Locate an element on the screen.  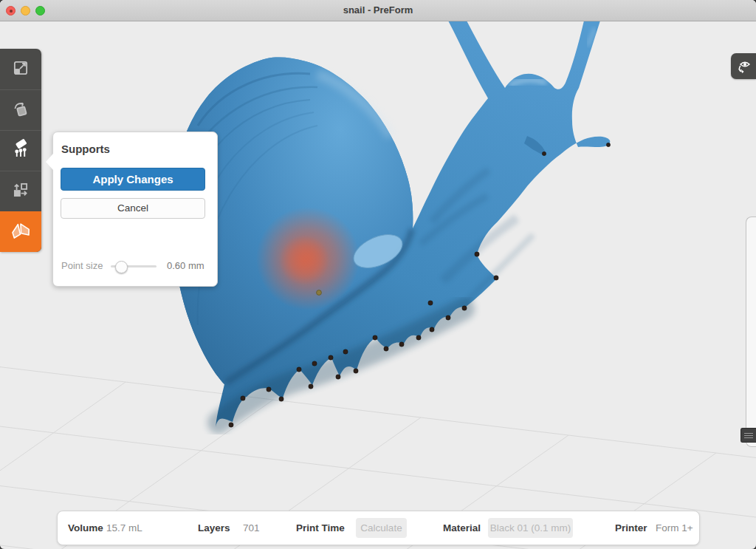
supports-panel: Supports Apply Changes Cancel Point size… is located at coordinates (135, 209).